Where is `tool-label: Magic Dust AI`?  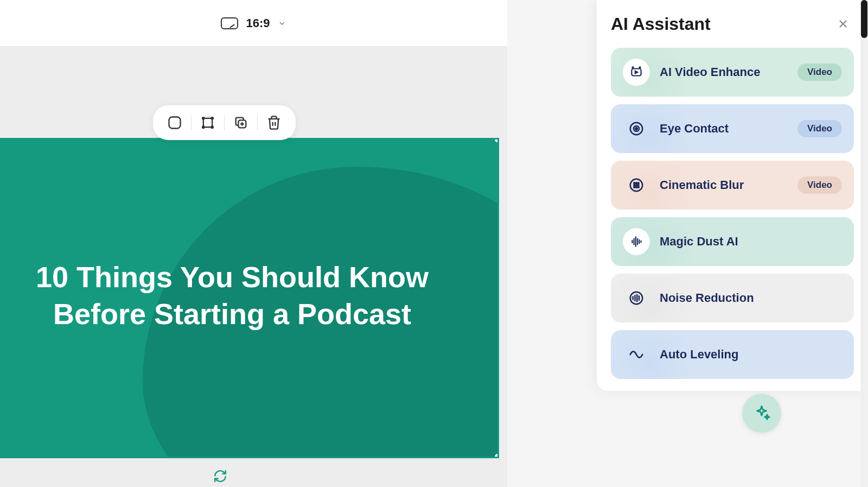 tool-label: Magic Dust AI is located at coordinates (751, 242).